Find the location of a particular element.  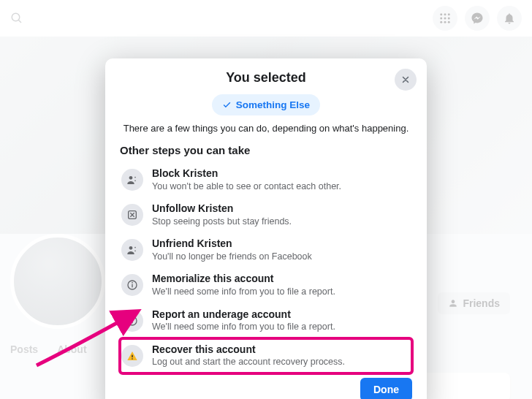

step-underage: Report an underage accountWe'll need som… is located at coordinates (266, 321).